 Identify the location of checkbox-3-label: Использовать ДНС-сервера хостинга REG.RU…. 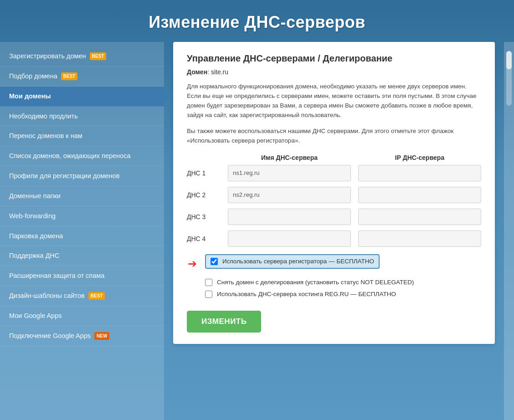
(306, 294).